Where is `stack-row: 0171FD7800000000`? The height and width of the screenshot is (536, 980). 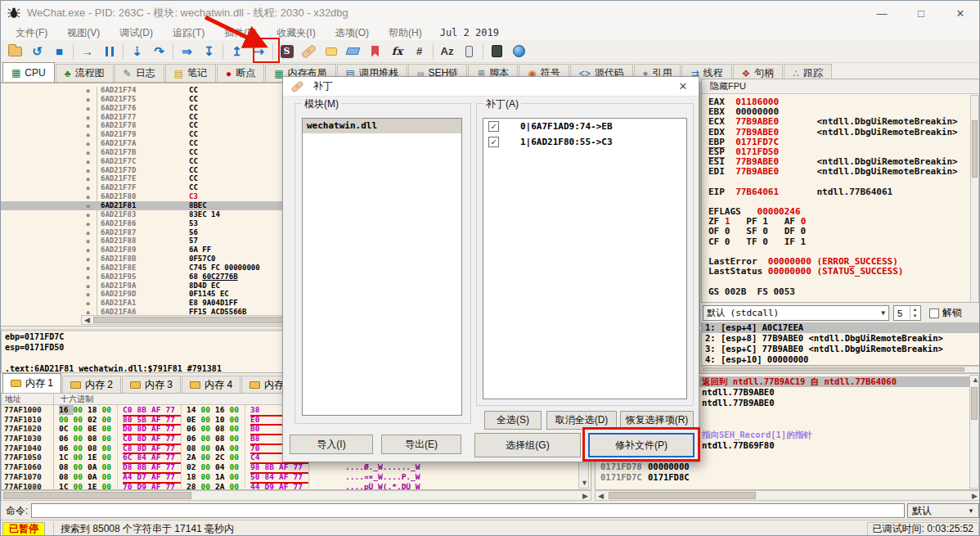 stack-row: 0171FD7800000000 is located at coordinates (788, 466).